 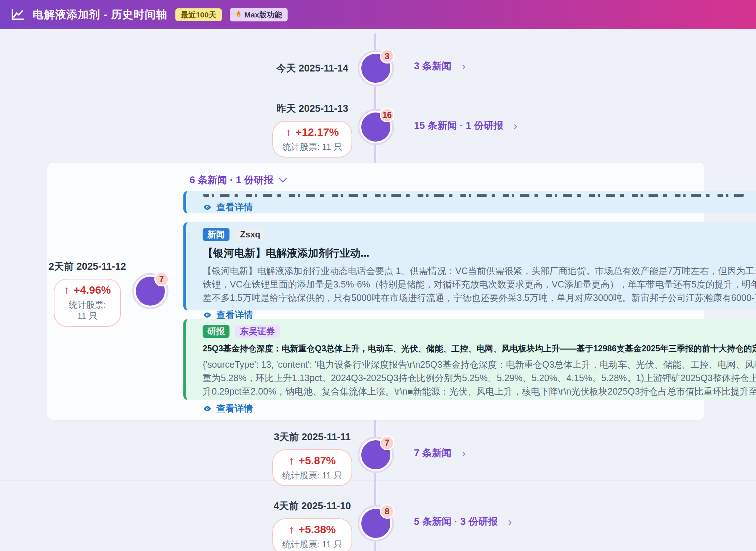 I want to click on change-value: ↑ +5.87%, so click(x=312, y=461).